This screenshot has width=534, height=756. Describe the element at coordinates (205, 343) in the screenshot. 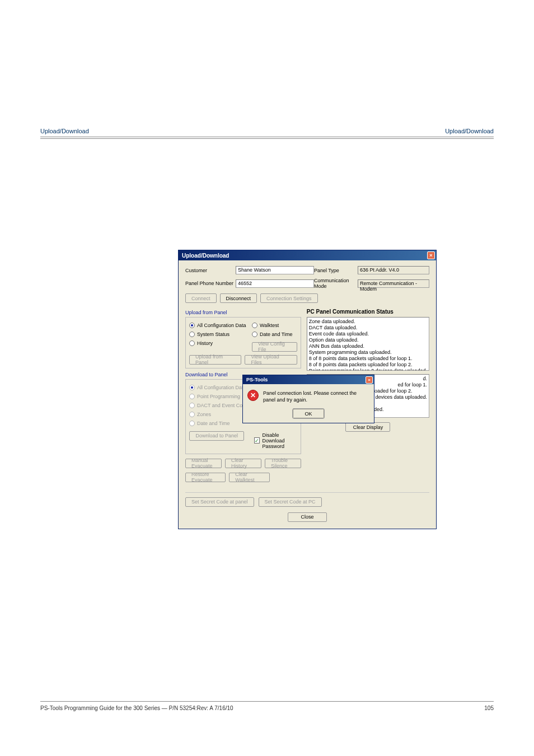

I see `radio-history-label: History` at that location.